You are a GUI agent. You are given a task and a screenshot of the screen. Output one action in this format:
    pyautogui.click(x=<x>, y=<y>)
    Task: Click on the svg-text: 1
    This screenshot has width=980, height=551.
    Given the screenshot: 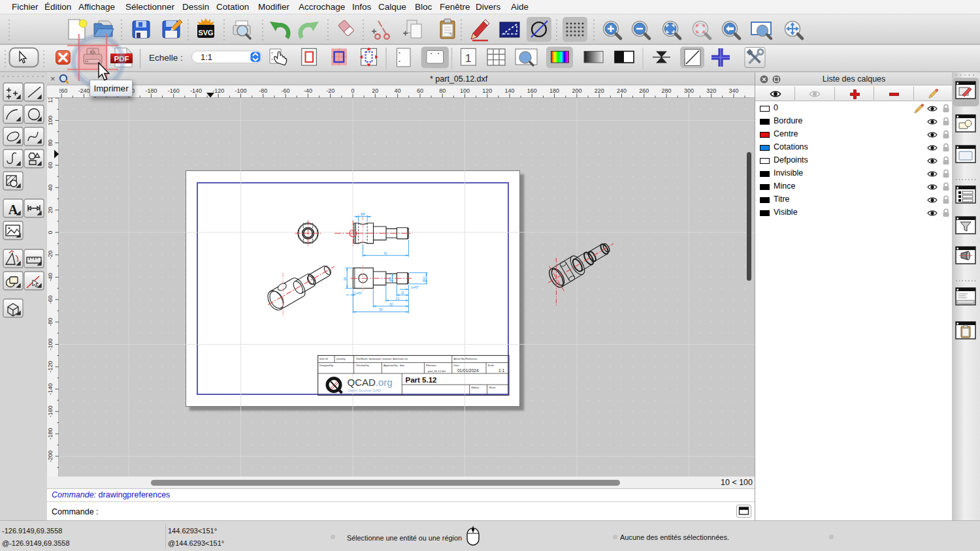 What is the action you would take?
    pyautogui.click(x=468, y=59)
    